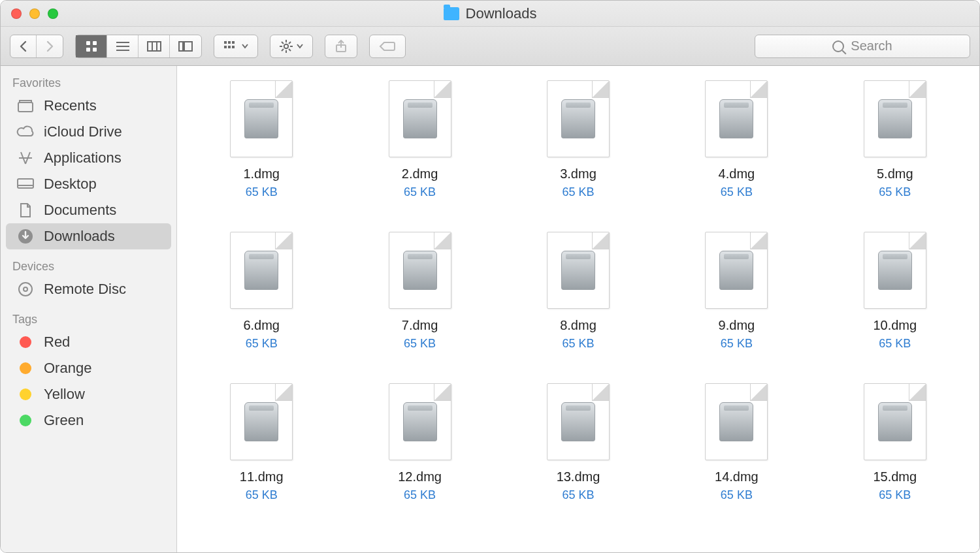 The width and height of the screenshot is (980, 553). Describe the element at coordinates (736, 140) in the screenshot. I see `file-item: 4.dmg65 KB` at that location.